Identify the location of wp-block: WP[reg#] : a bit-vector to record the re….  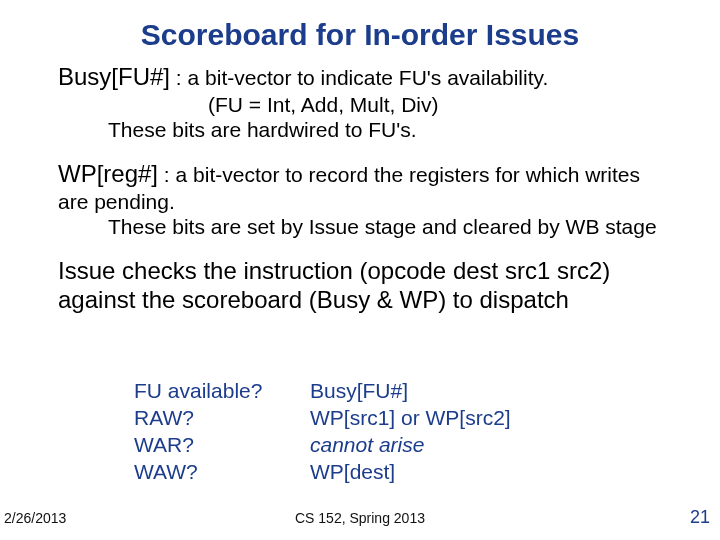
(368, 200).